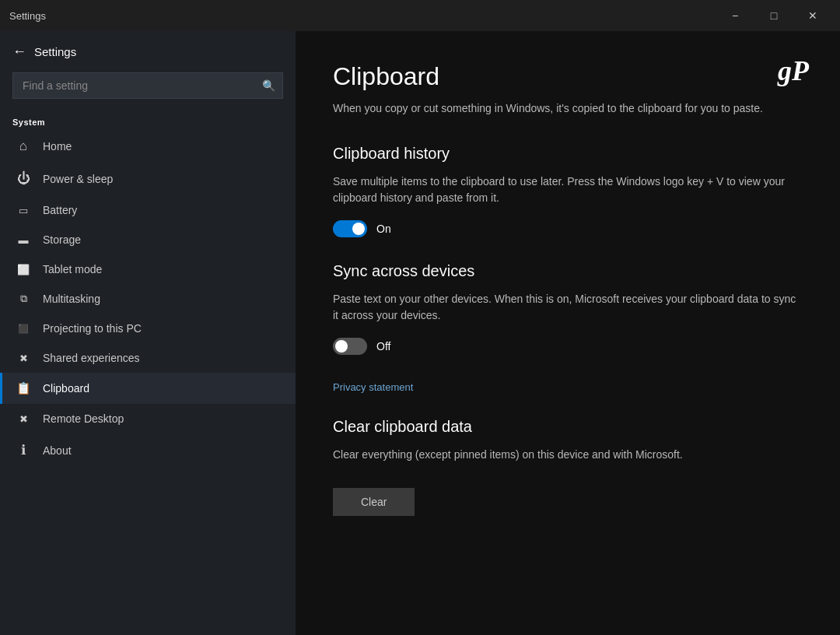 The width and height of the screenshot is (840, 635). Describe the element at coordinates (23, 299) in the screenshot. I see `multitasking-icon: ⧉` at that location.